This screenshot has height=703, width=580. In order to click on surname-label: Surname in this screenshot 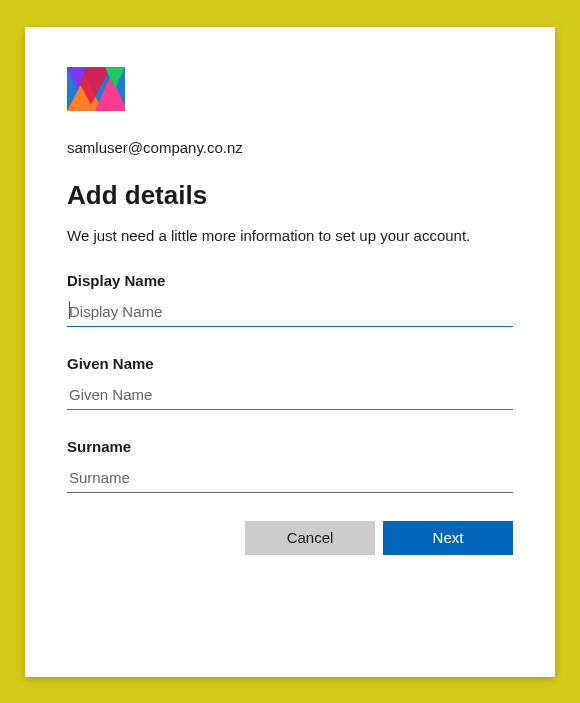, I will do `click(290, 446)`.